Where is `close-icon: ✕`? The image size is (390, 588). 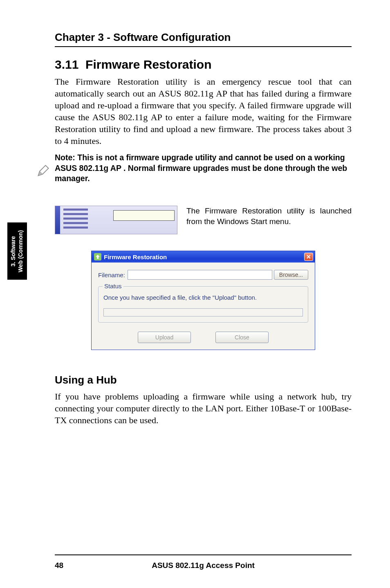
close-icon: ✕ is located at coordinates (309, 257).